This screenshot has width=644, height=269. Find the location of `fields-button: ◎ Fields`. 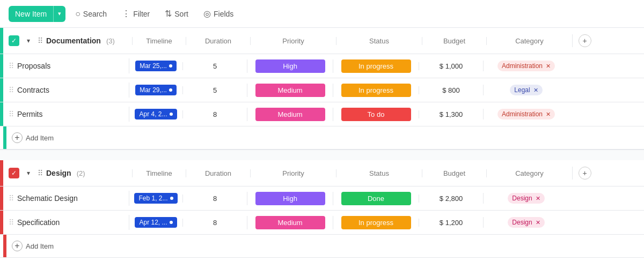

fields-button: ◎ Fields is located at coordinates (218, 14).